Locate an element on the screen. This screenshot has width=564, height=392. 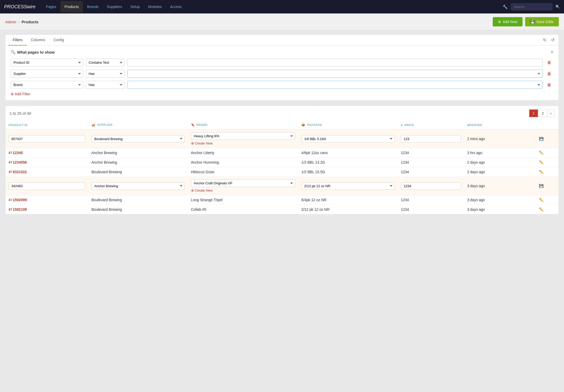
breadcrumb-admin: Admin is located at coordinates (11, 22).